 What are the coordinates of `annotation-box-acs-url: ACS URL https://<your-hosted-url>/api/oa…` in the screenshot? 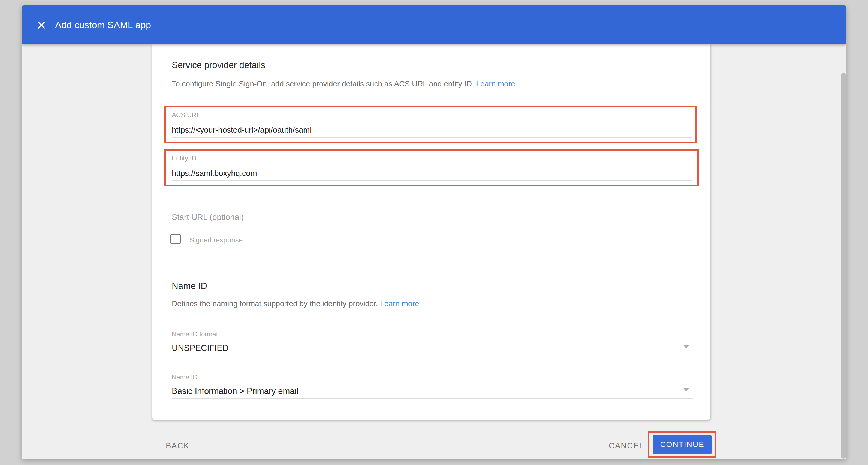 It's located at (431, 125).